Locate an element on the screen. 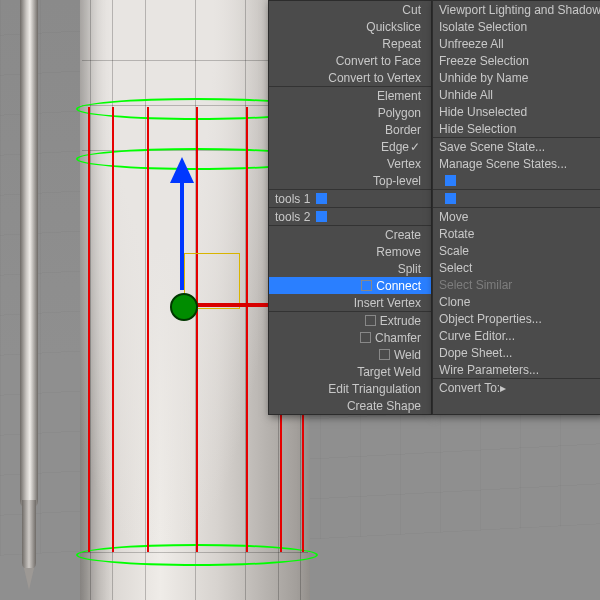 The image size is (600, 600). menu-item-label: Element is located at coordinates (399, 96).